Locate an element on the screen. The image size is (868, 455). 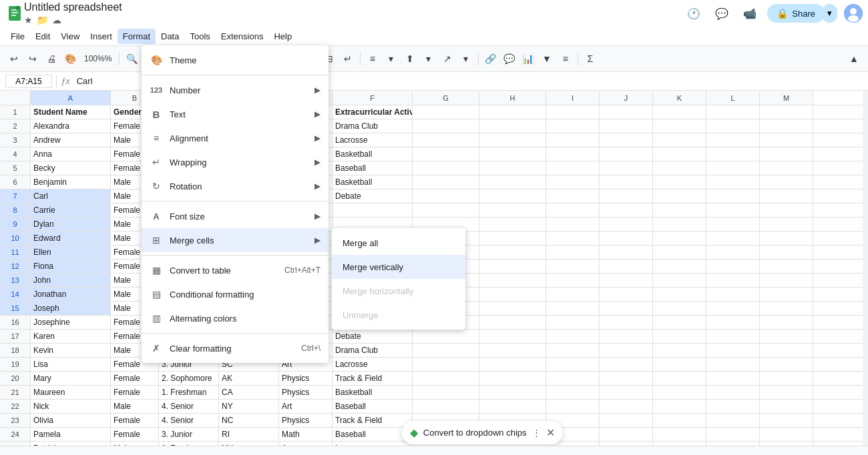
filter-views-icon: ≡ is located at coordinates (566, 59).